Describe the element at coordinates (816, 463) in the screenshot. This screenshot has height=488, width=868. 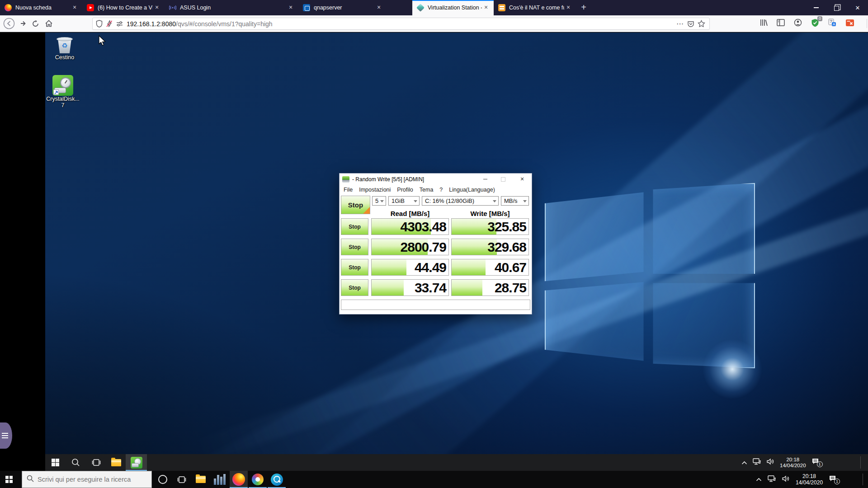
I see `vm-action-center-icon: 1` at that location.